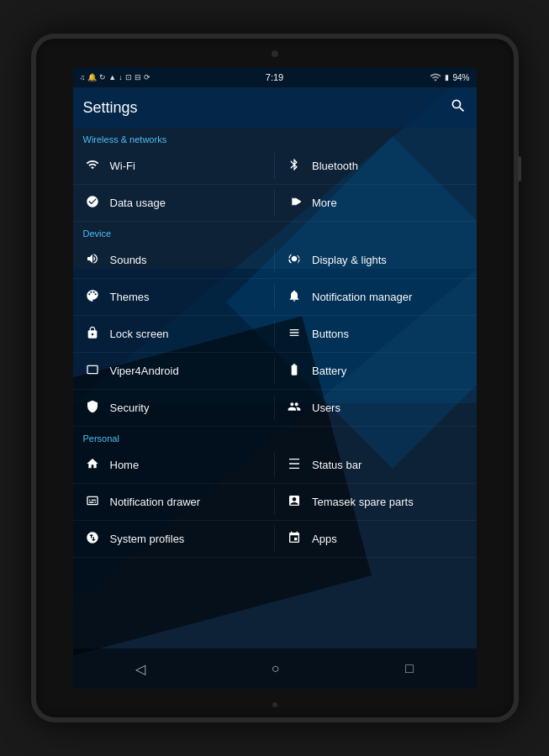 The height and width of the screenshot is (756, 549). Describe the element at coordinates (145, 371) in the screenshot. I see `viper-label: Viper4Android` at that location.